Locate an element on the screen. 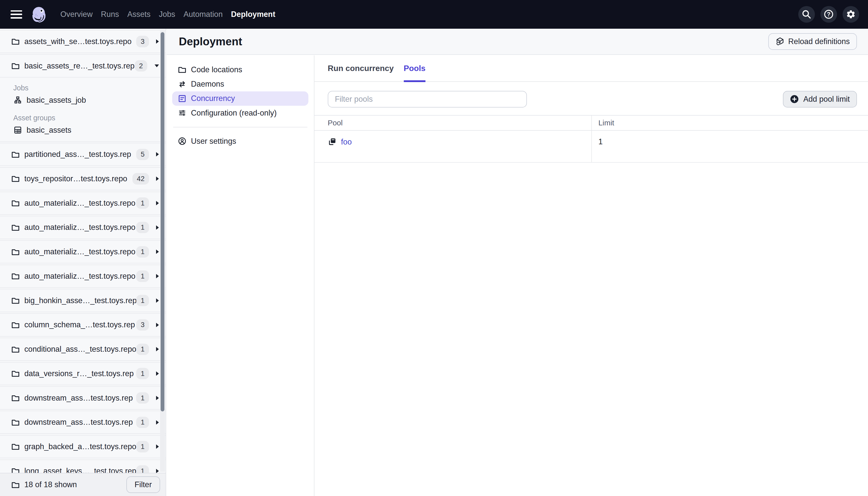 The height and width of the screenshot is (496, 868). nav-actions: ? is located at coordinates (829, 14).